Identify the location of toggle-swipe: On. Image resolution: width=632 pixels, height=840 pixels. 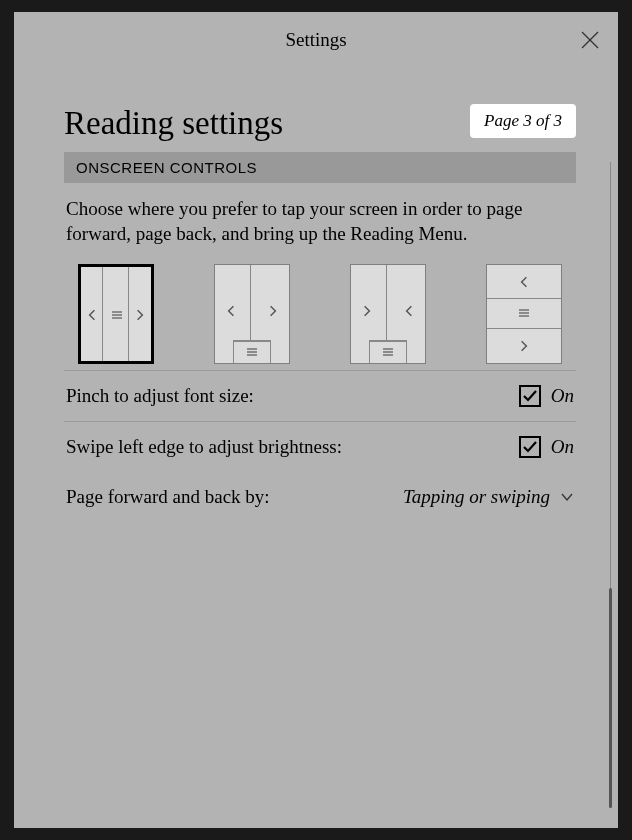
(546, 447).